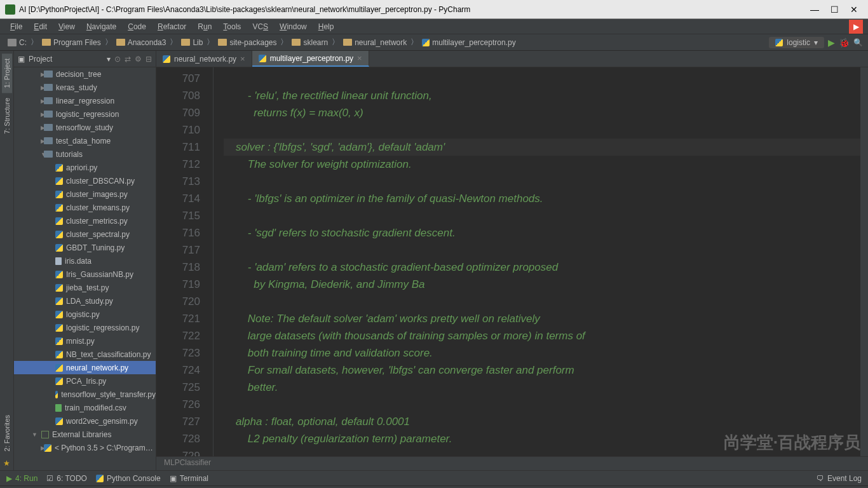 The image size is (868, 488). Describe the element at coordinates (85, 287) in the screenshot. I see `tree-item: jieba_test.py` at that location.